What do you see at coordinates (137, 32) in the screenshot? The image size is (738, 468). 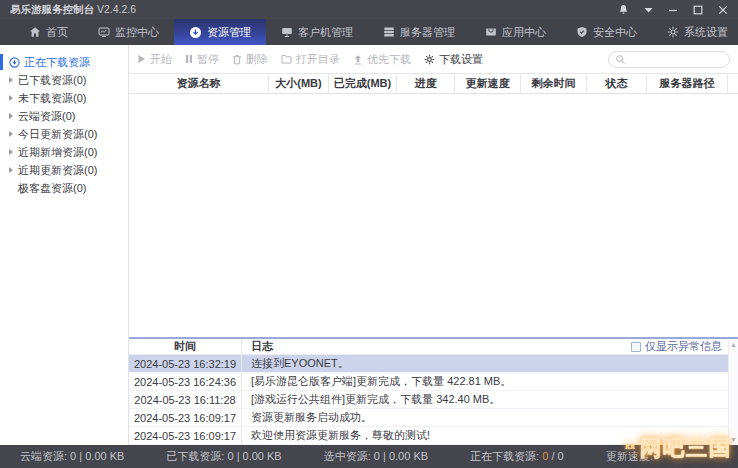 I see `nav-label: 监控中心` at bounding box center [137, 32].